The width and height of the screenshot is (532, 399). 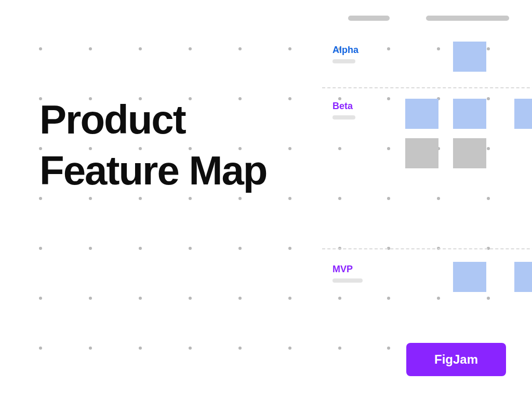 What do you see at coordinates (343, 106) in the screenshot?
I see `row-label-beta: Beta` at bounding box center [343, 106].